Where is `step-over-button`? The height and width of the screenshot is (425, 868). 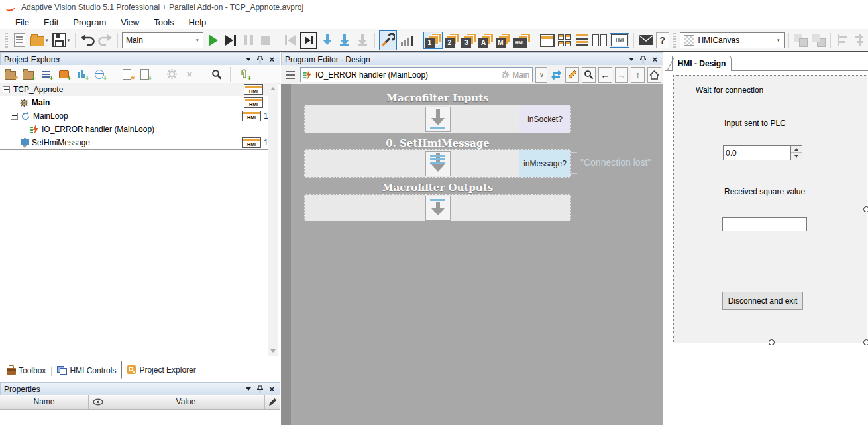
step-over-button is located at coordinates (345, 40).